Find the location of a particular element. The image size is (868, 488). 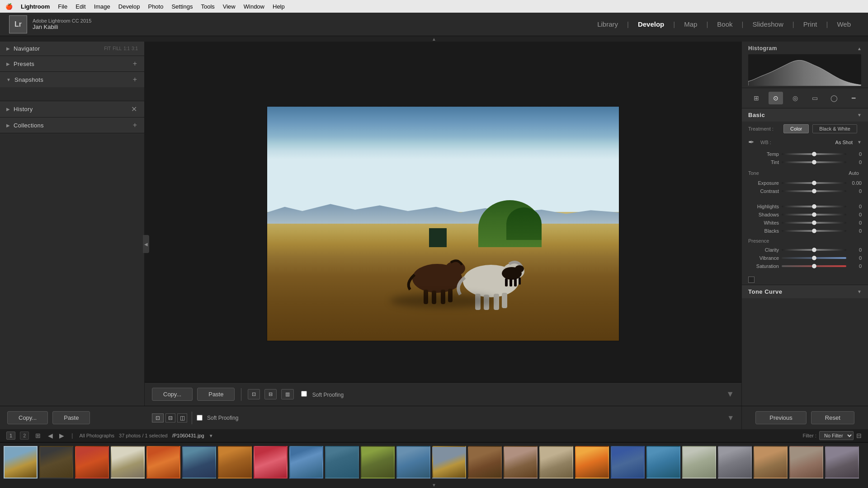

tab-print: Print is located at coordinates (810, 24).